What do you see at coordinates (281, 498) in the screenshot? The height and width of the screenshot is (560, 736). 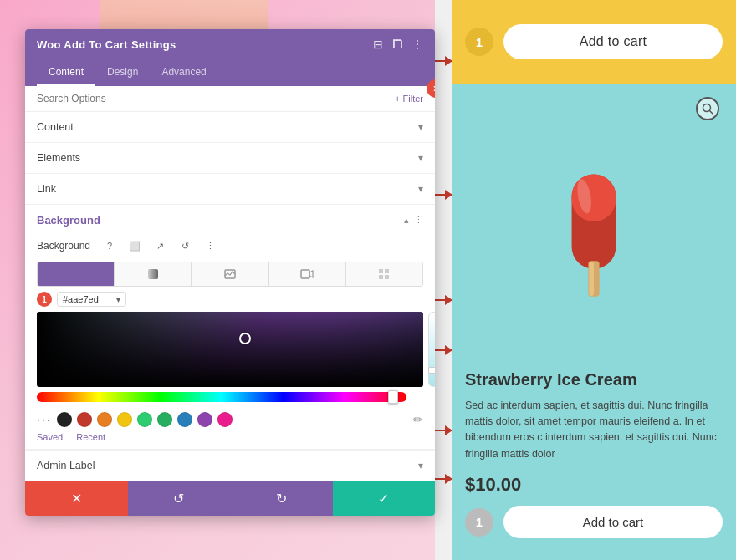 I see `redo-button: ↻` at bounding box center [281, 498].